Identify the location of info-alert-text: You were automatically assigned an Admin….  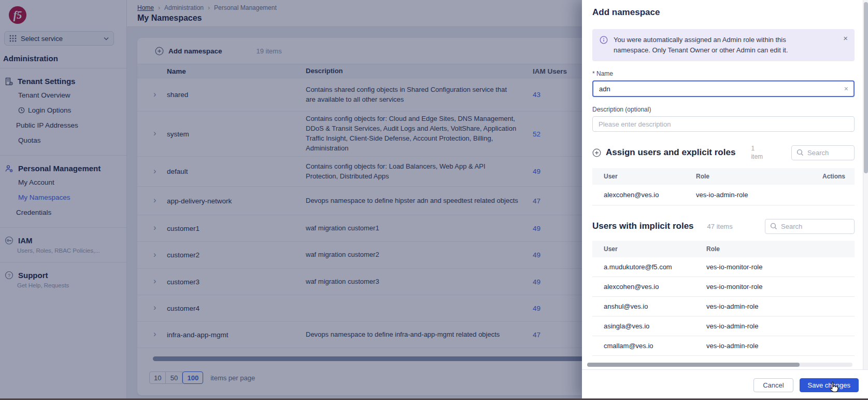
(717, 45).